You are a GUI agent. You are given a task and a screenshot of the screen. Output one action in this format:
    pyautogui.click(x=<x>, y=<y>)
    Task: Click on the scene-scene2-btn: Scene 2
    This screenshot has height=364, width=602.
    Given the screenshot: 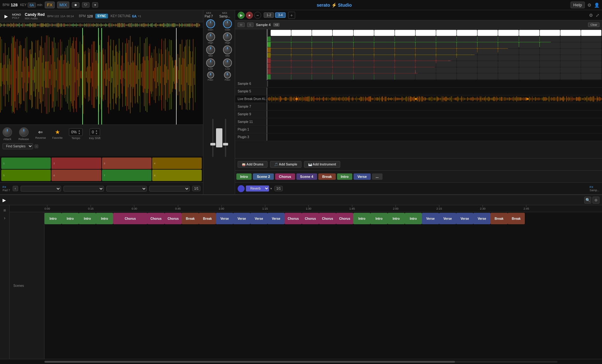 What is the action you would take?
    pyautogui.click(x=263, y=177)
    